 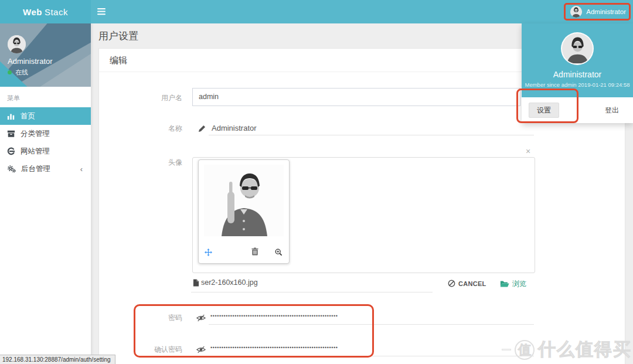 What do you see at coordinates (141, 163) in the screenshot?
I see `avatar-label: 头像` at bounding box center [141, 163].